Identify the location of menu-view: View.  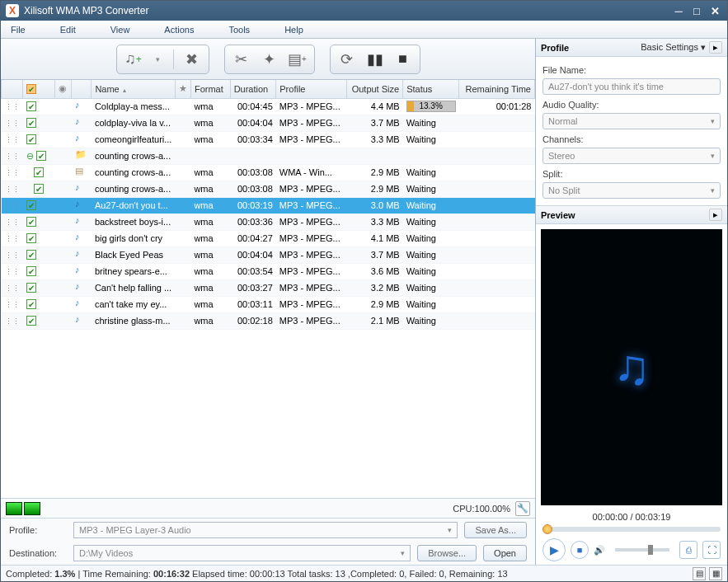
(120, 30).